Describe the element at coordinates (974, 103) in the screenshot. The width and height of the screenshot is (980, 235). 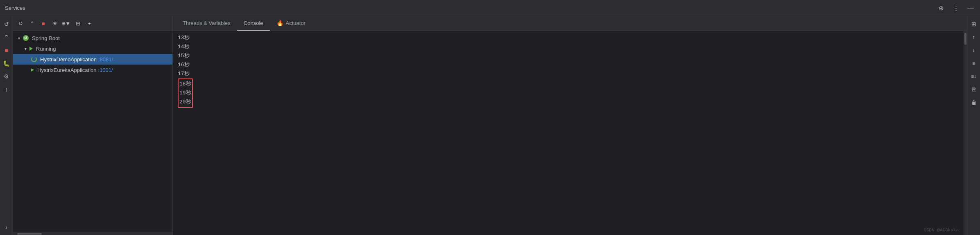
I see `clear-icon: 🗑` at that location.